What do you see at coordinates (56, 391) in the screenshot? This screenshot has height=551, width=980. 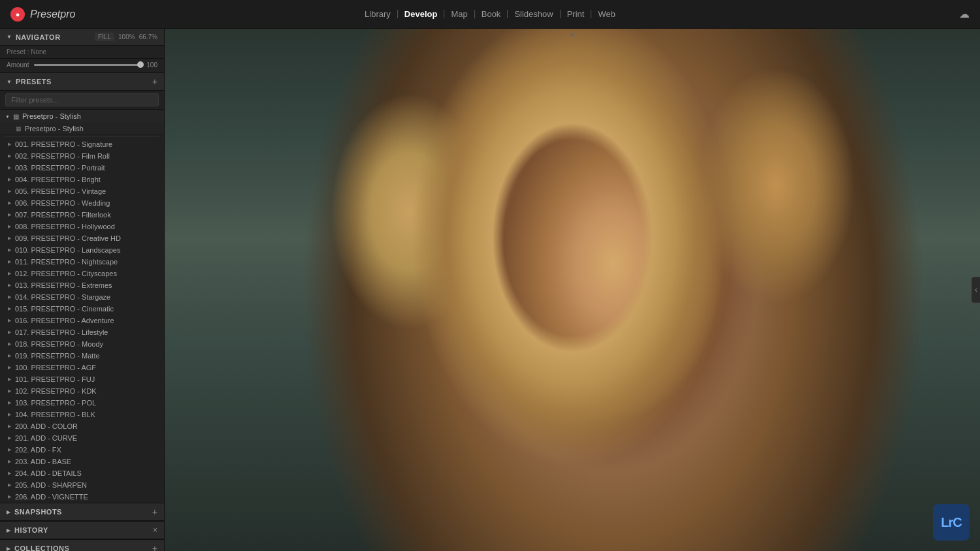 I see `preset-item-name: 102. PRESETPRO - KDK` at bounding box center [56, 391].